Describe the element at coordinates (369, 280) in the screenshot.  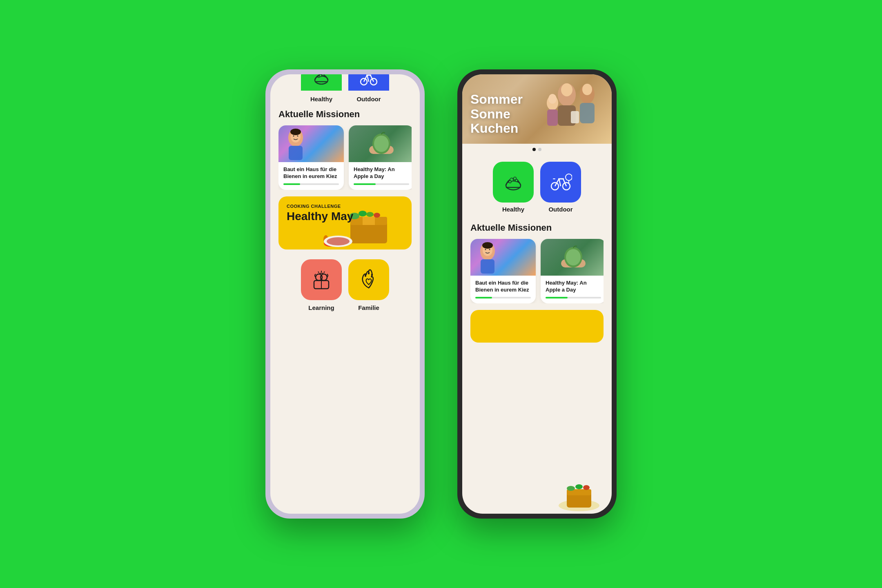
I see `flame-heart-icon` at that location.